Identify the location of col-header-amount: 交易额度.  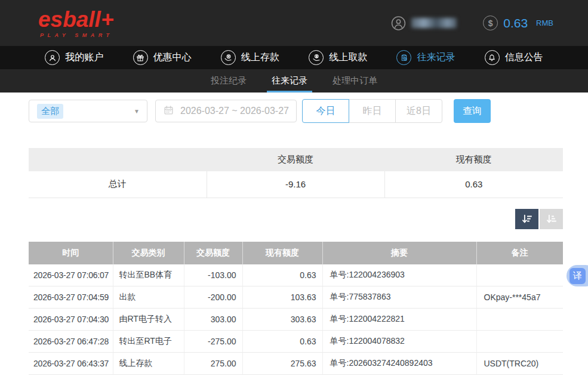
(213, 253).